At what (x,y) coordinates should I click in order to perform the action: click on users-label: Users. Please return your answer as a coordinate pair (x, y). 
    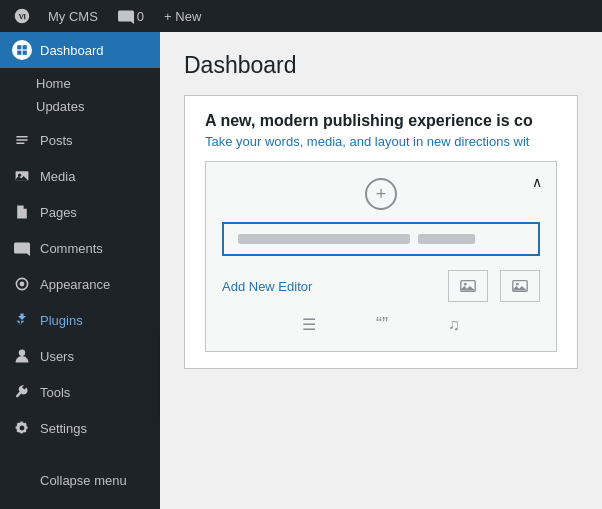
    Looking at the image, I should click on (57, 356).